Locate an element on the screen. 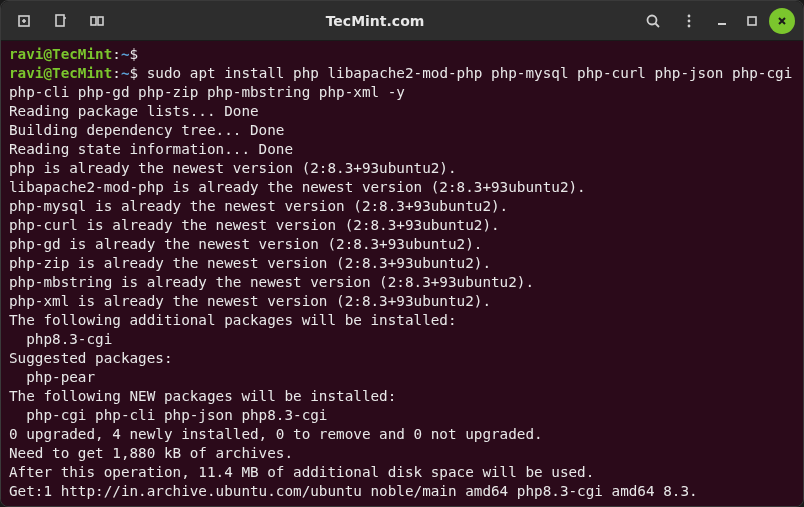 Image resolution: width=804 pixels, height=507 pixels. terminal-output-line: php-curl is already the newest version (… is located at coordinates (402, 226).